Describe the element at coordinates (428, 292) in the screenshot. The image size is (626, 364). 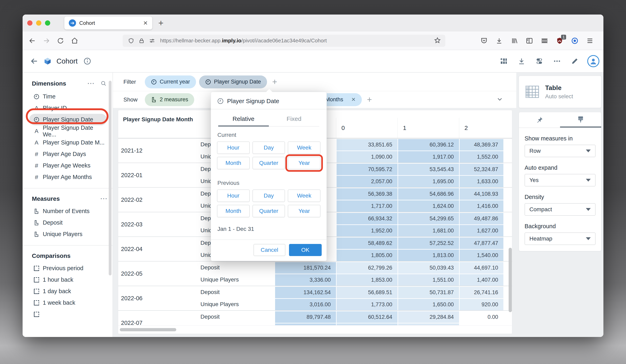
I see `data-cell: 50,731.87` at that location.